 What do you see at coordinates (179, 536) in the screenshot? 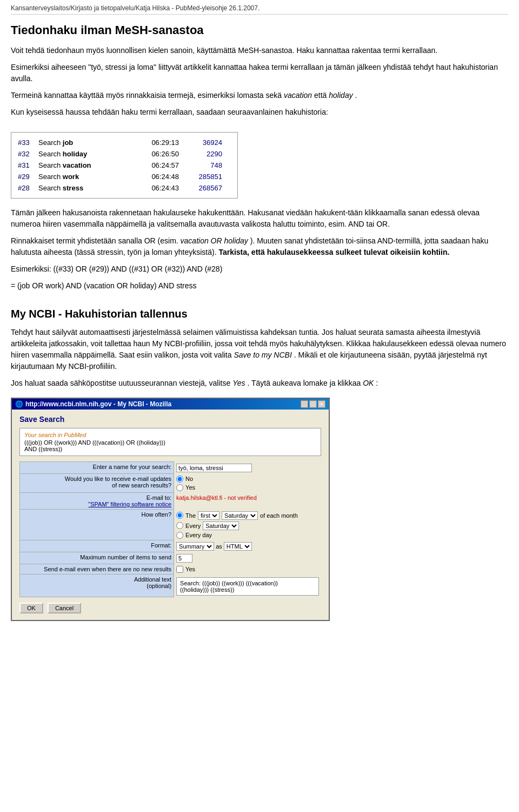
I see `radio-every-day` at bounding box center [179, 536].